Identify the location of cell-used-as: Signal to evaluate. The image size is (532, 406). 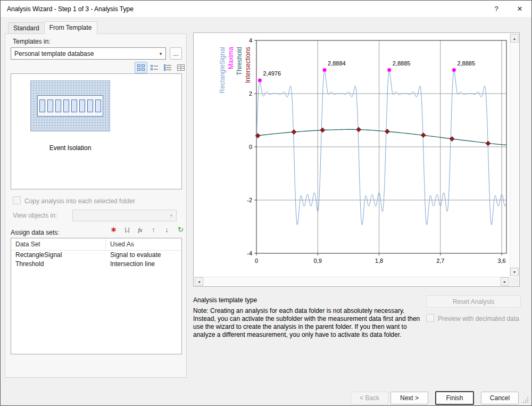
(144, 255).